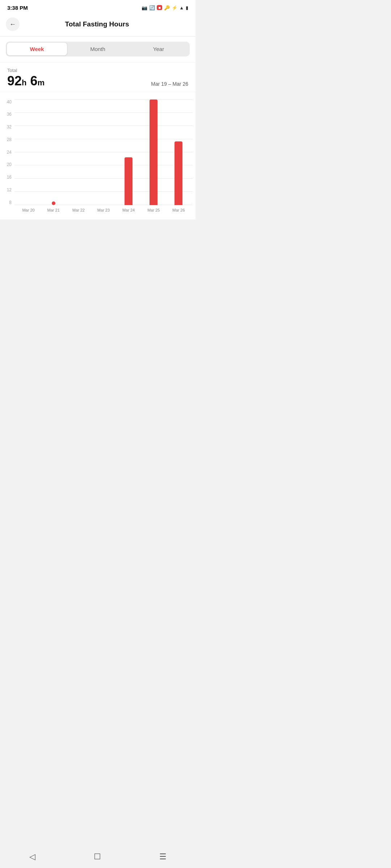 The height and width of the screenshot is (868, 391). Describe the element at coordinates (98, 49) in the screenshot. I see `tab-segment: Week Month Year` at that location.